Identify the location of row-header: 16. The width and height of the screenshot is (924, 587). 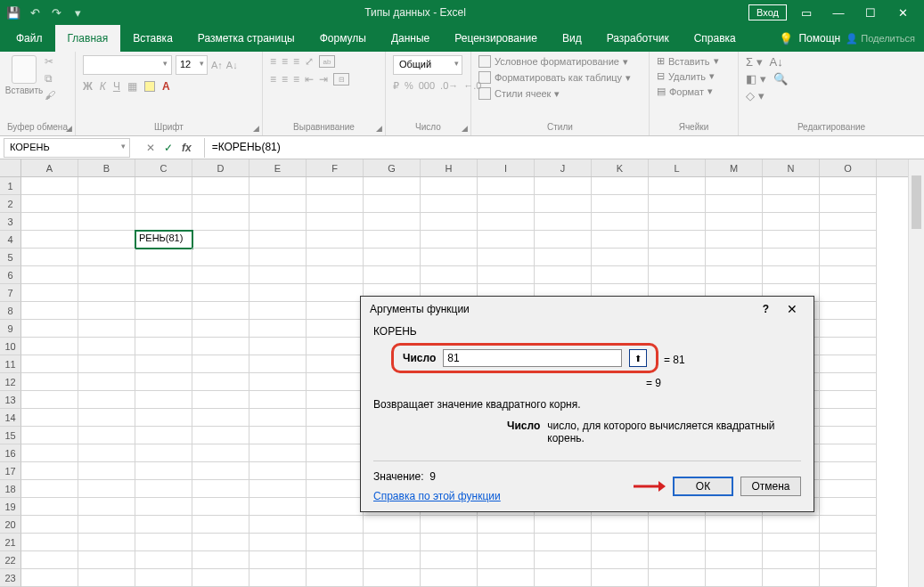
(11, 453).